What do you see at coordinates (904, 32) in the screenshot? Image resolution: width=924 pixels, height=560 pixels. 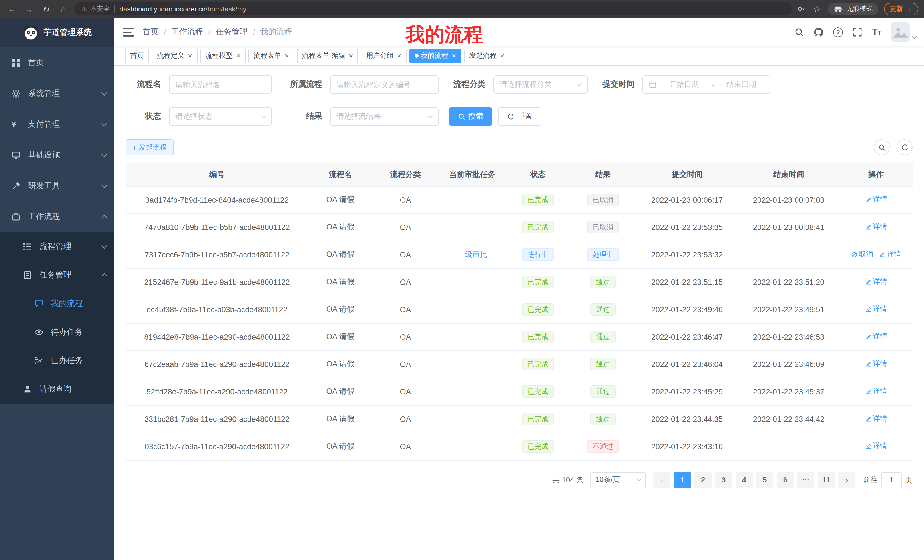 I see `avatar-menu` at bounding box center [904, 32].